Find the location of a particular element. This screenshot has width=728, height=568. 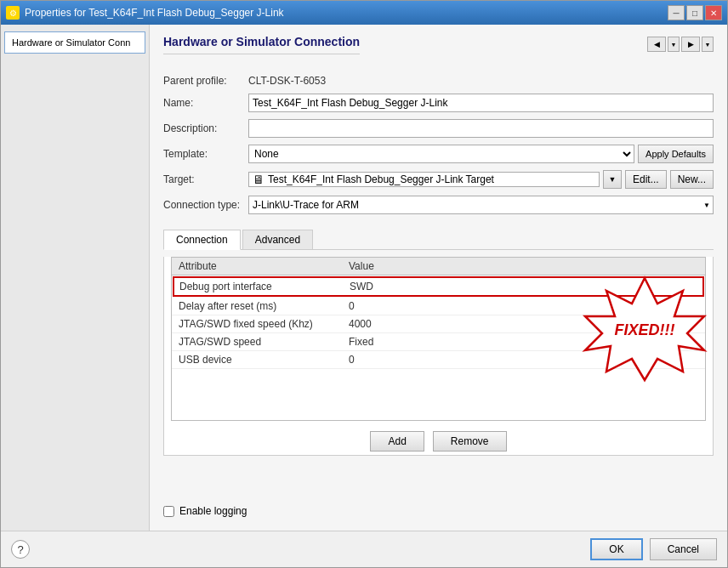

minimize-button: ─ is located at coordinates (676, 13).